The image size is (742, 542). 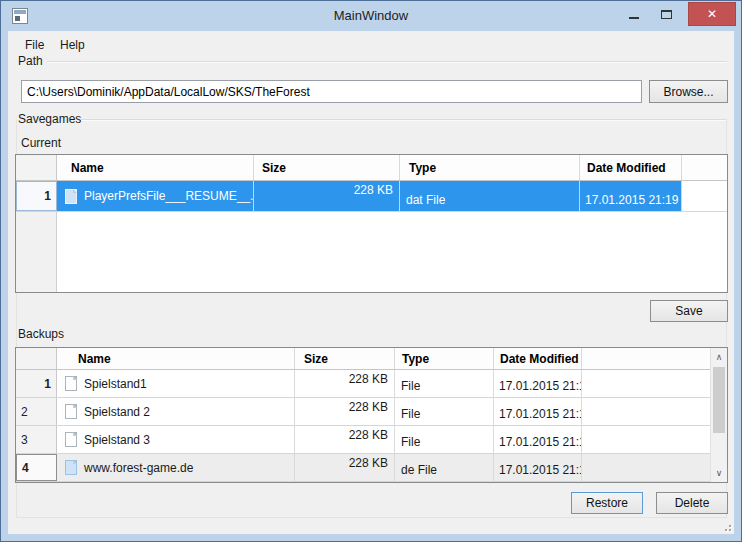 What do you see at coordinates (704, 168) in the screenshot?
I see `current-header-filler` at bounding box center [704, 168].